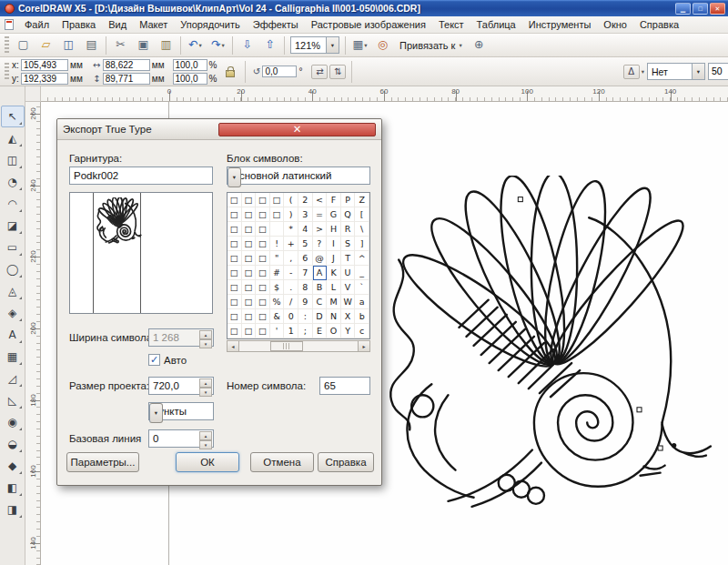 The height and width of the screenshot is (565, 728). What do you see at coordinates (362, 200) in the screenshot?
I see `char-cell: Z` at bounding box center [362, 200].